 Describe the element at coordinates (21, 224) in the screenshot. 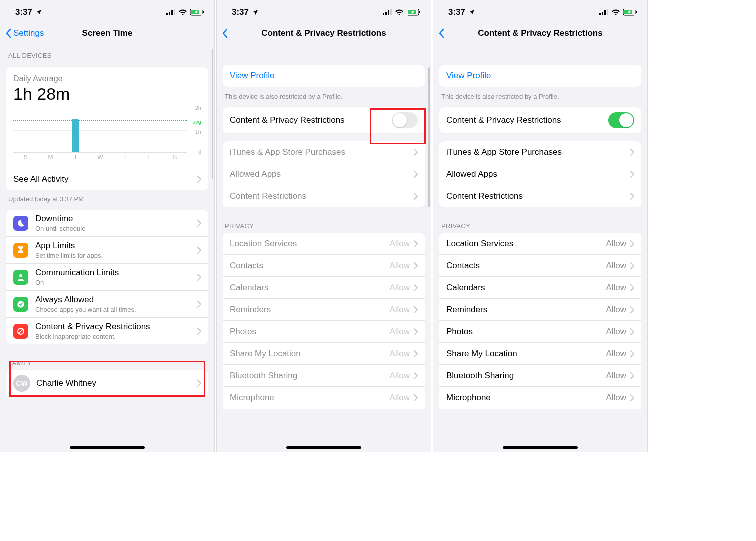

I see `moon-icon` at that location.